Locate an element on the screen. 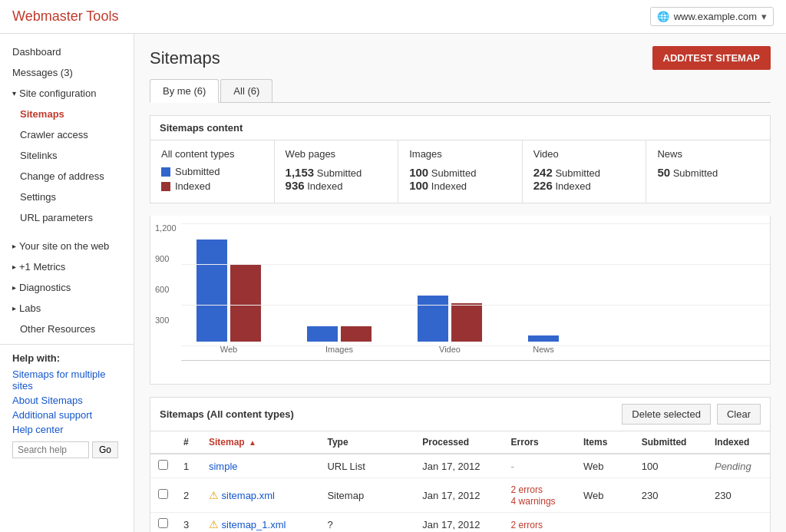  help-section: Help with: Sitemaps for multiple sites A… is located at coordinates (67, 405).